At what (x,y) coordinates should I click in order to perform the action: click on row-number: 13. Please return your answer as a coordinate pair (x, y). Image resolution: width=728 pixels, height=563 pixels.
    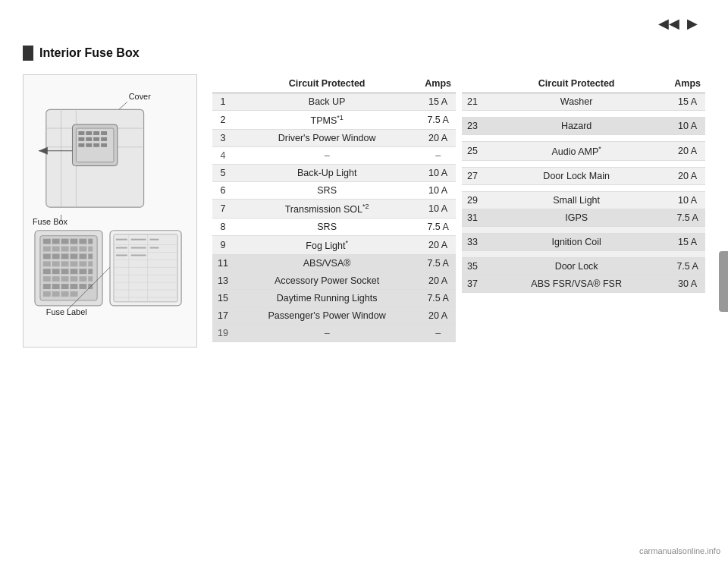
    Looking at the image, I should click on (223, 281).